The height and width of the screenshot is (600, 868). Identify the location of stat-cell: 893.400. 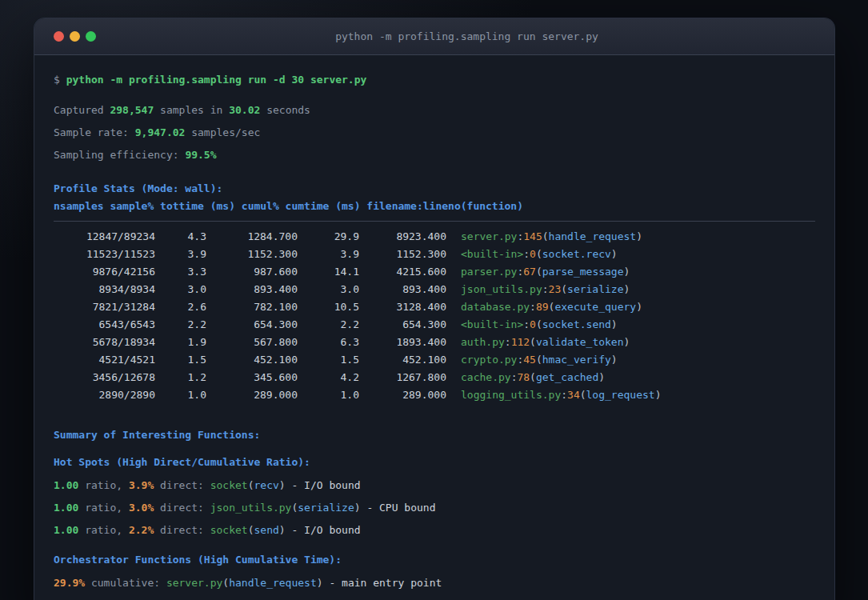
(252, 290).